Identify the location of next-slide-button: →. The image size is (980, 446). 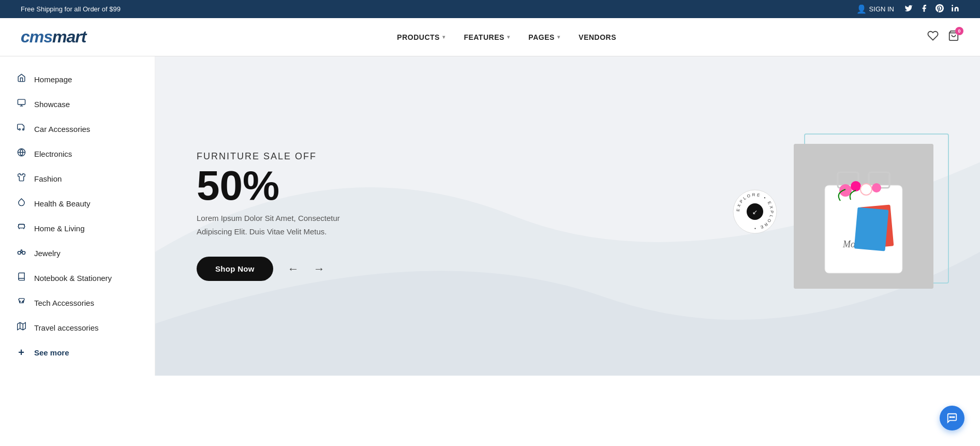
(319, 269).